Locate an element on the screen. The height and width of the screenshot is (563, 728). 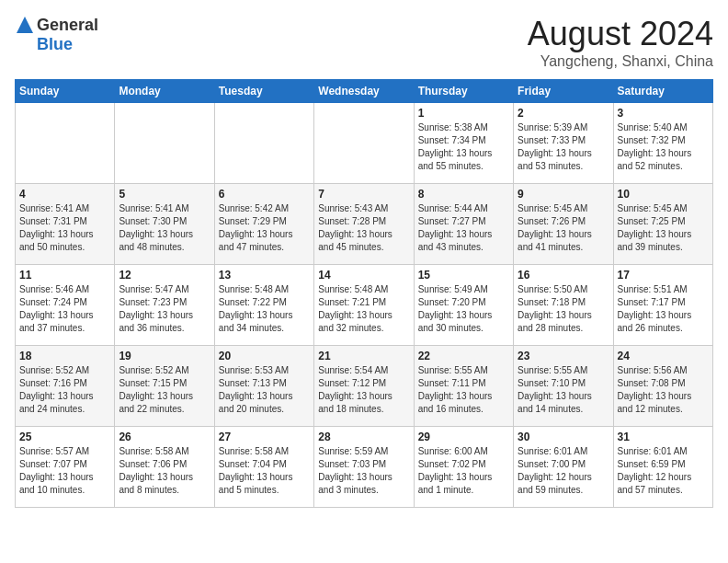
day-info: Sunrise: 5:52 AM Sunset: 7:16 PM Dayligh… is located at coordinates (64, 390).